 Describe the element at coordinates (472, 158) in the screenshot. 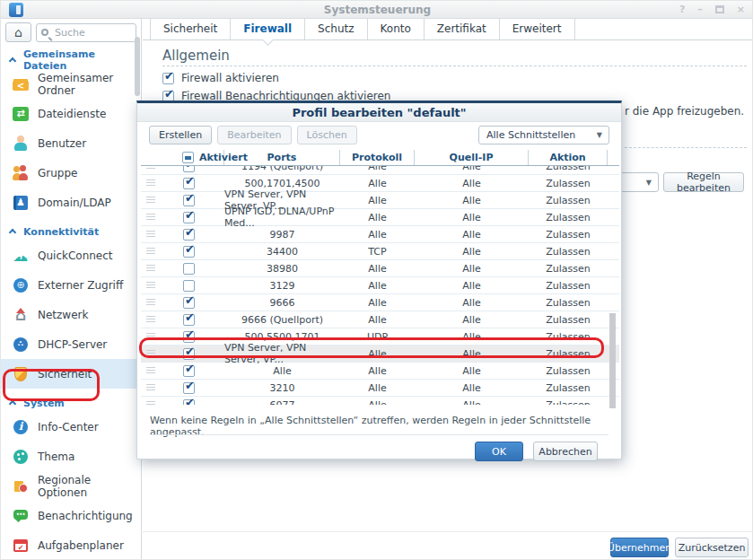

I see `column-quell-ip: Quell-IP` at that location.